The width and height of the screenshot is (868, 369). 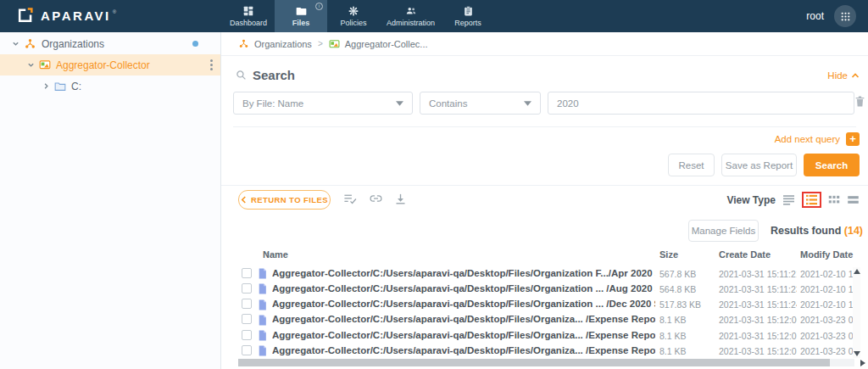 What do you see at coordinates (60, 87) in the screenshot?
I see `folder-icon` at bounding box center [60, 87].